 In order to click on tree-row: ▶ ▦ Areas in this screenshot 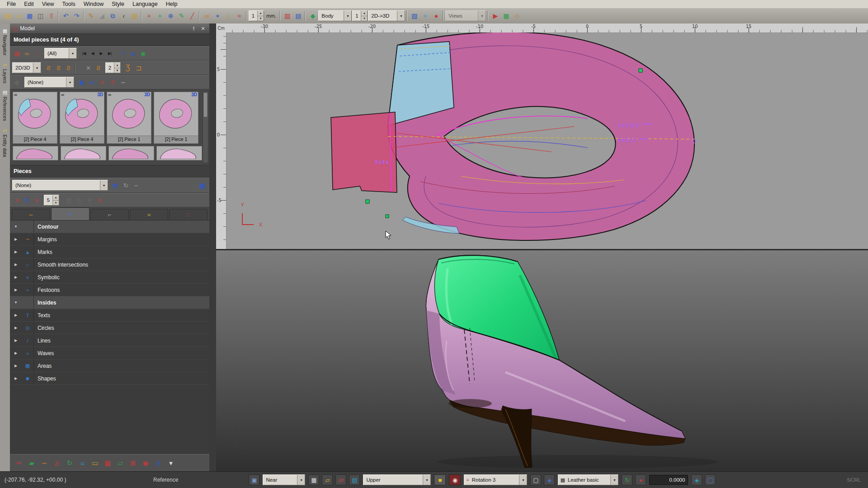, I will do `click(109, 366)`.